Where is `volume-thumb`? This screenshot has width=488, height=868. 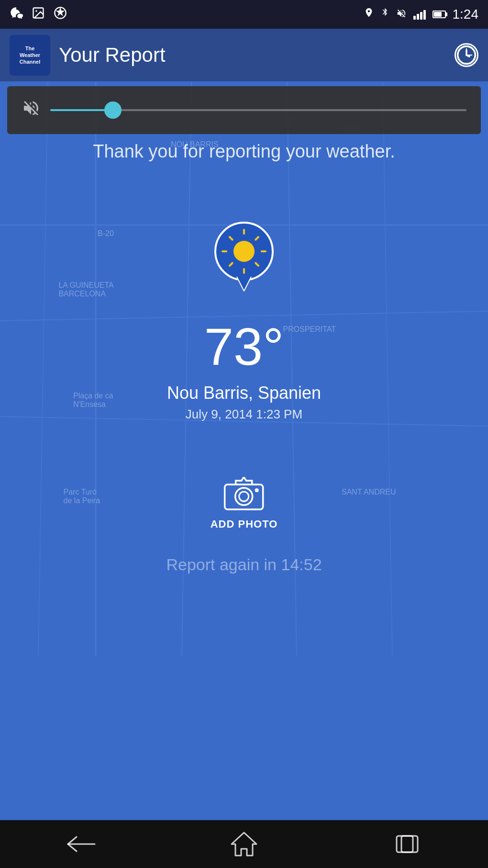
volume-thumb is located at coordinates (113, 110).